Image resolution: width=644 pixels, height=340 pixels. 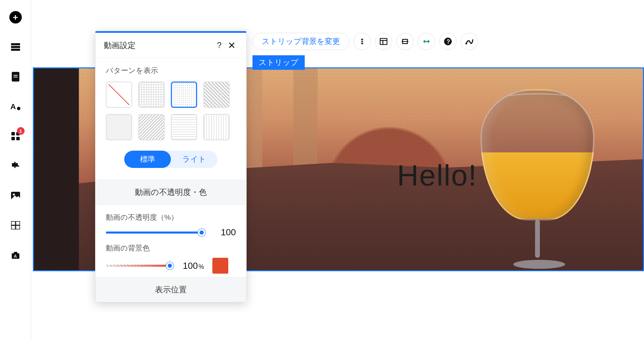 I want to click on arrows-horizontal-icon, so click(x=426, y=41).